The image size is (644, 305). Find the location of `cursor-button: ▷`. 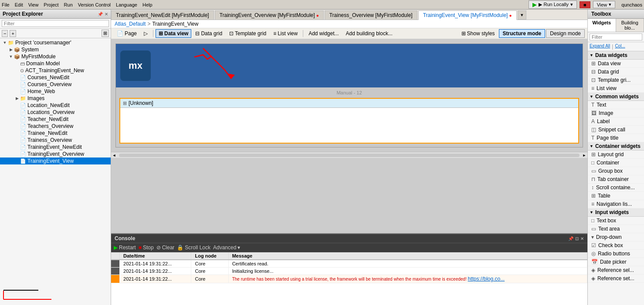

cursor-button: ▷ is located at coordinates (146, 34).